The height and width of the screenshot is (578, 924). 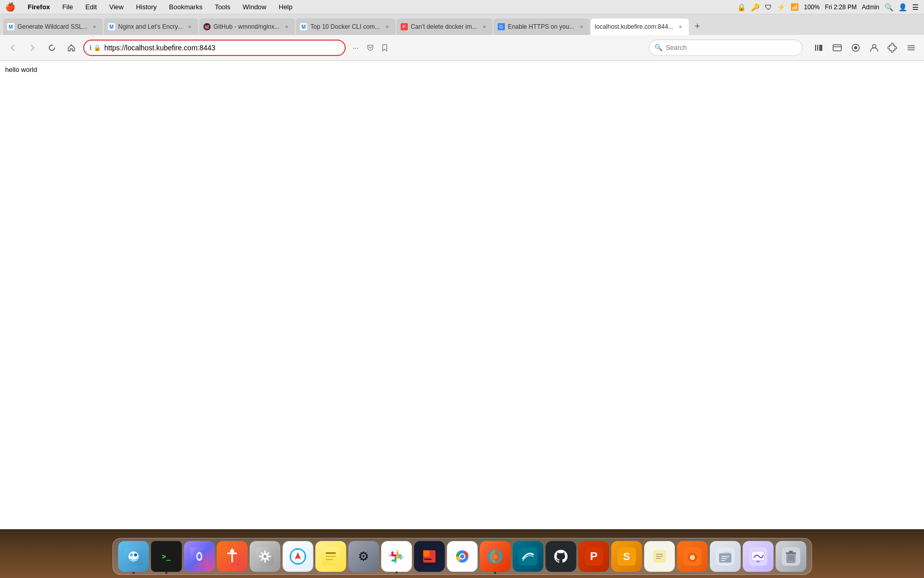 What do you see at coordinates (404, 27) in the screenshot?
I see `tab-5-icon: P` at bounding box center [404, 27].